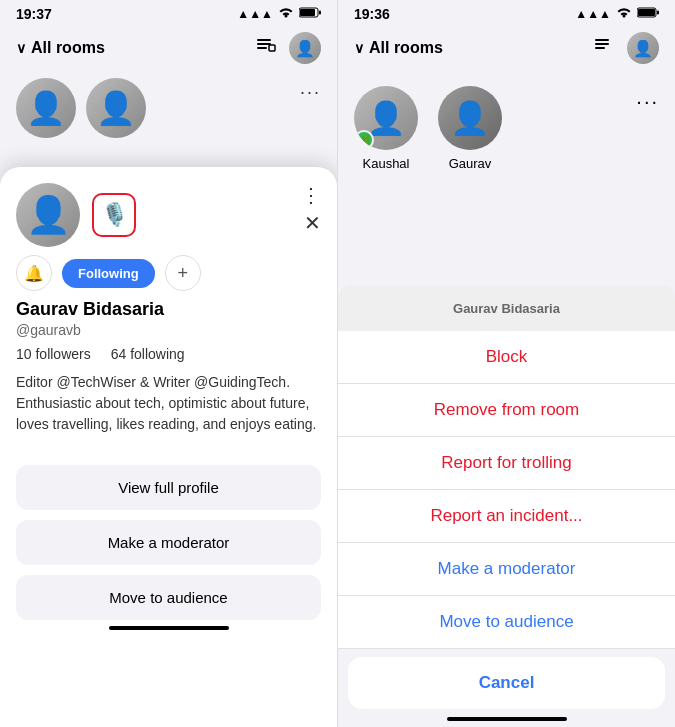  I want to click on make-moderator-option: Make a moderator, so click(506, 570).